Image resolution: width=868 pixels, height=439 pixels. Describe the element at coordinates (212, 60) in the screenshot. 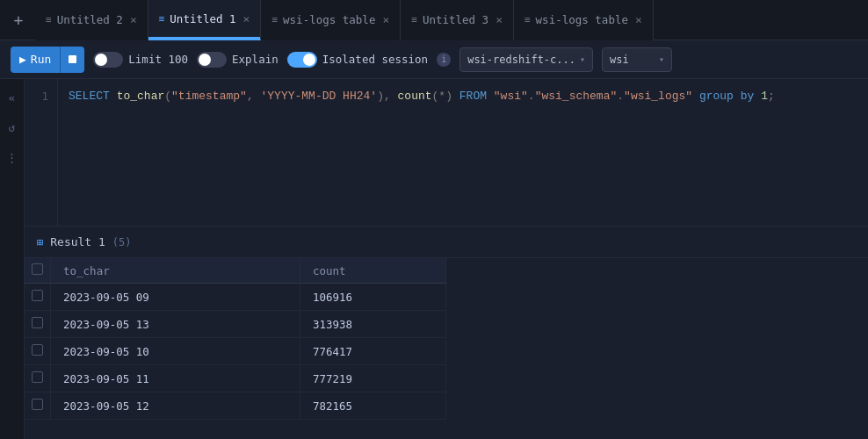

I see `explain-toggle` at that location.